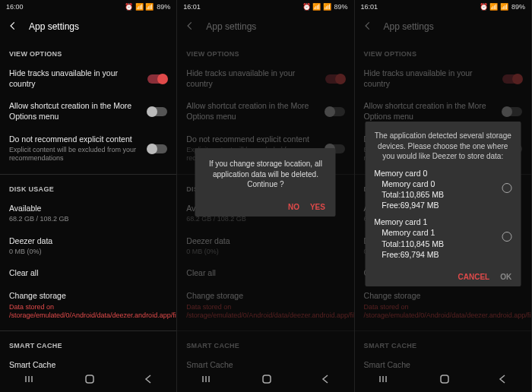 The image size is (532, 392). Describe the element at coordinates (88, 149) in the screenshot. I see `row-explicit: Do not recommend explicit content Explic…` at that location.